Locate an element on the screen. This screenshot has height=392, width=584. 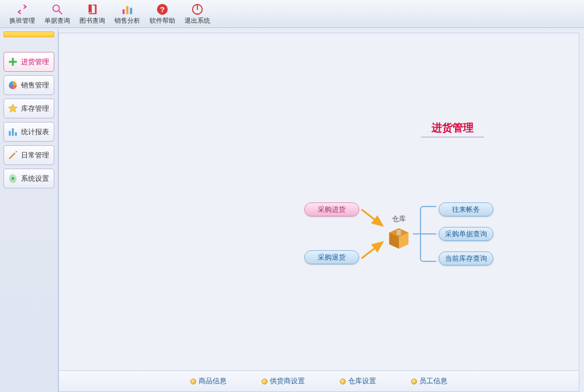
sidebar-item-label: 进货管理 is located at coordinates (35, 62).